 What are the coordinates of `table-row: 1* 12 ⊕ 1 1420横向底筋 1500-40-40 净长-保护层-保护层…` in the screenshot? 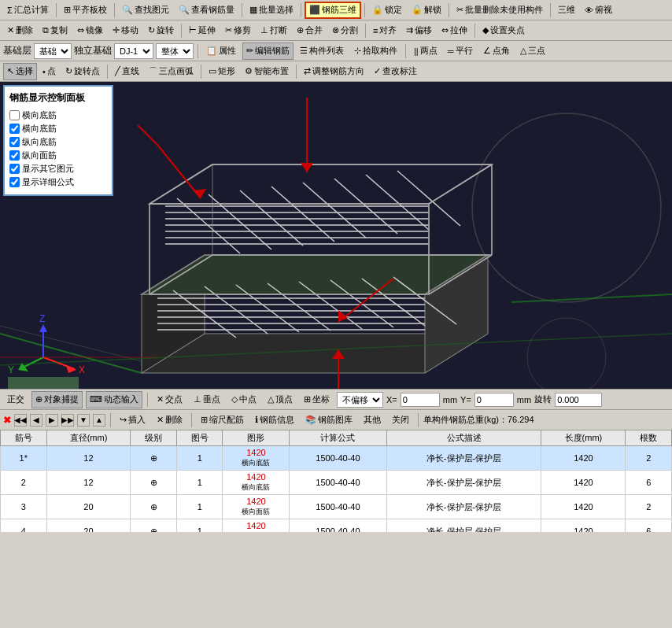 It's located at (337, 458).